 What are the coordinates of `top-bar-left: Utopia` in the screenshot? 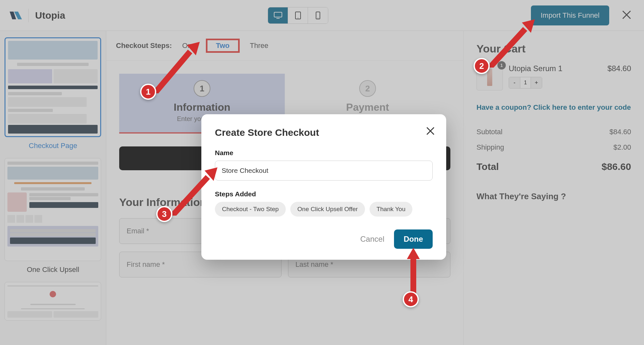 It's located at (37, 15).